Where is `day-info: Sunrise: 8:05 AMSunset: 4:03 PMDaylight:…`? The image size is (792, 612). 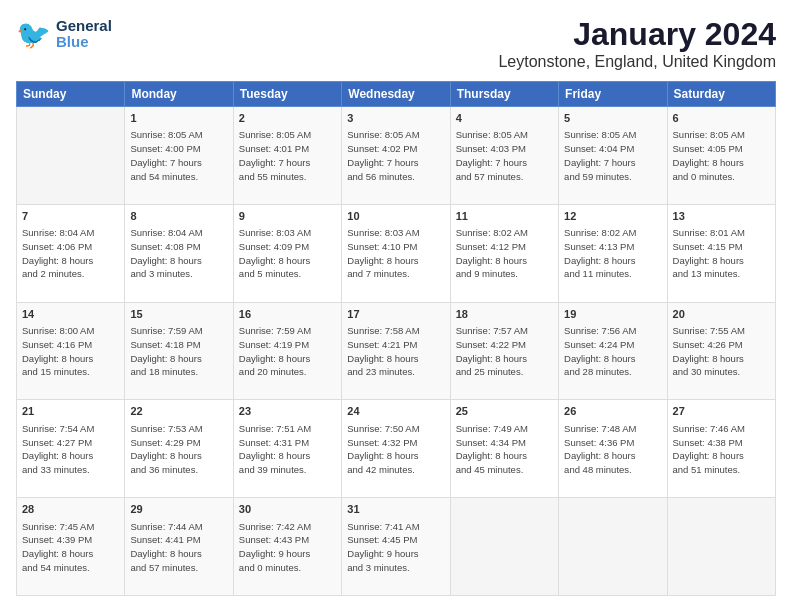 day-info: Sunrise: 8:05 AMSunset: 4:03 PMDaylight:… is located at coordinates (504, 156).